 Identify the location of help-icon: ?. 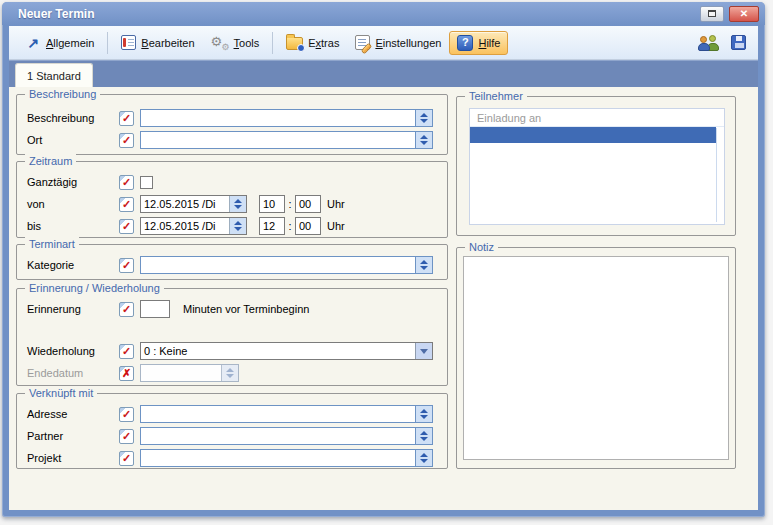
(465, 43).